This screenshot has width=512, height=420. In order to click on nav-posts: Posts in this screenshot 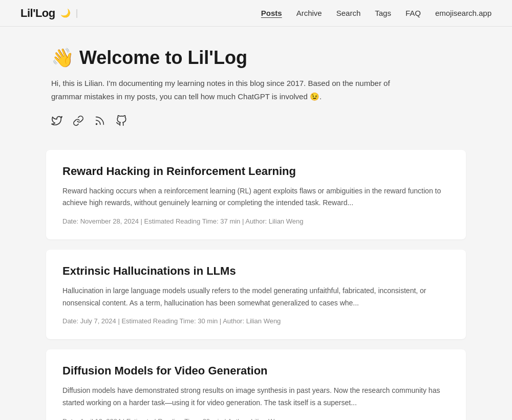, I will do `click(271, 13)`.